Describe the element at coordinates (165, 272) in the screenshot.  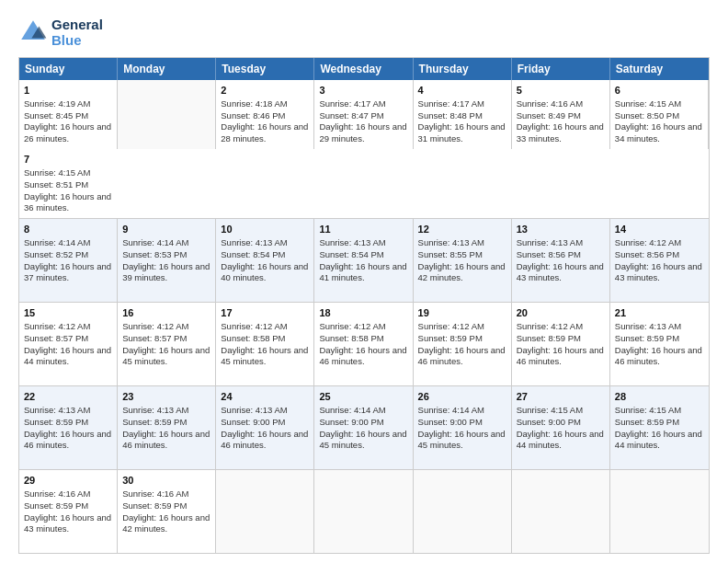
I see `daylight: Daylight: 16 hours and 39 minutes.` at that location.